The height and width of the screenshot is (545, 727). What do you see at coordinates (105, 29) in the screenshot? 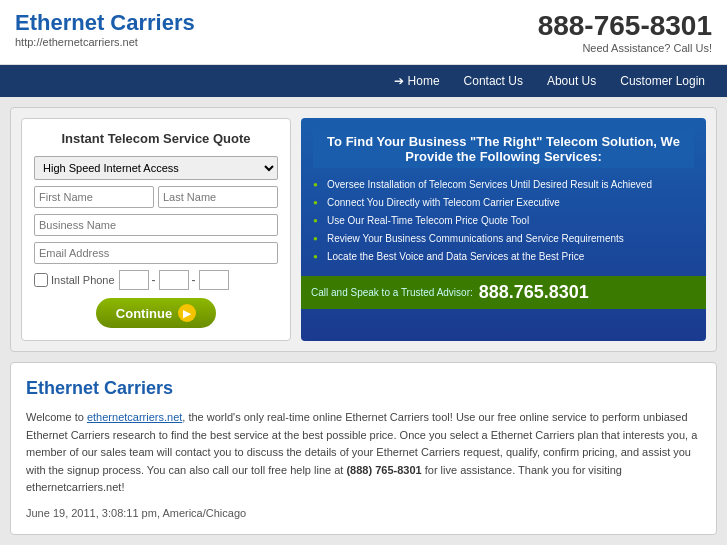
I see `header-left: Ethernet Carriers http://ethernetcarrier…` at bounding box center [105, 29].